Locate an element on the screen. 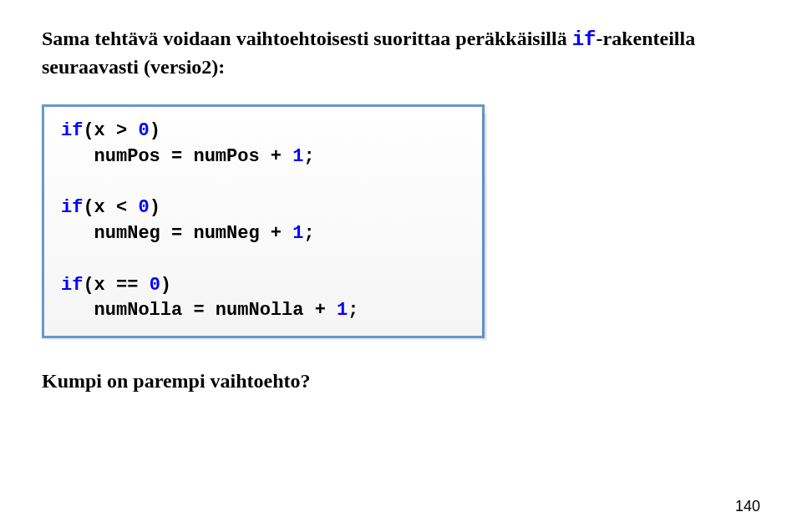  code-text: numPos = numPos + is located at coordinates (177, 157).